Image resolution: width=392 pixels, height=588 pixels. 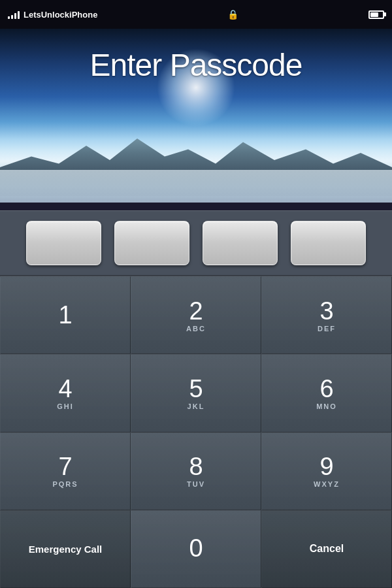 I want to click on battery-icon, so click(x=376, y=14).